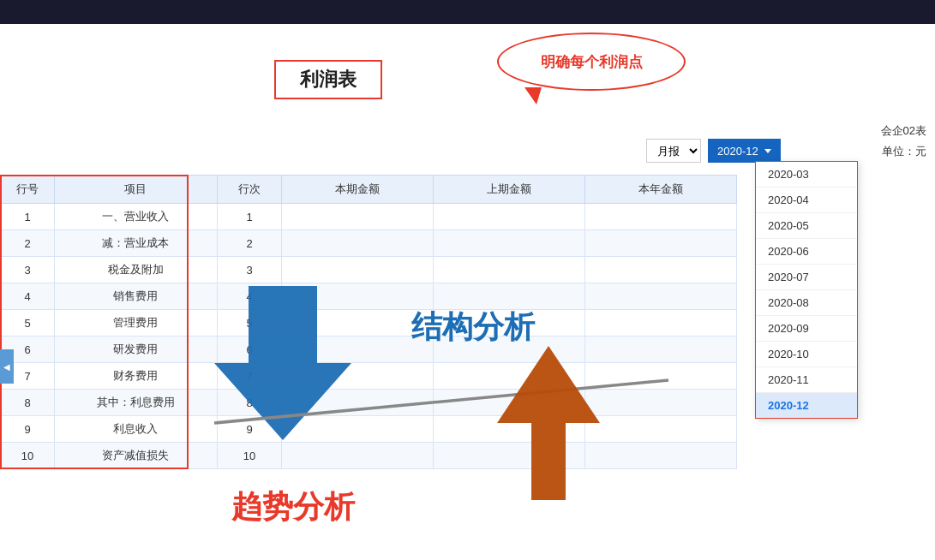  I want to click on dropdown-item-2020-03: 2020-03, so click(806, 175).